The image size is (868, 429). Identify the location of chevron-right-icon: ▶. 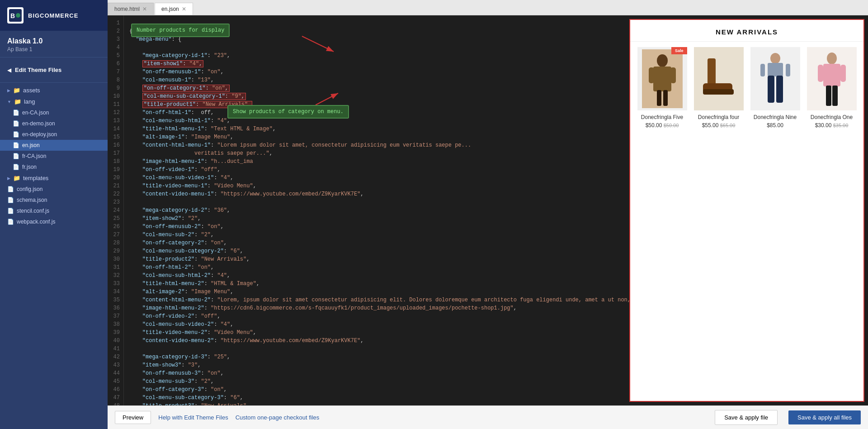
(9, 91).